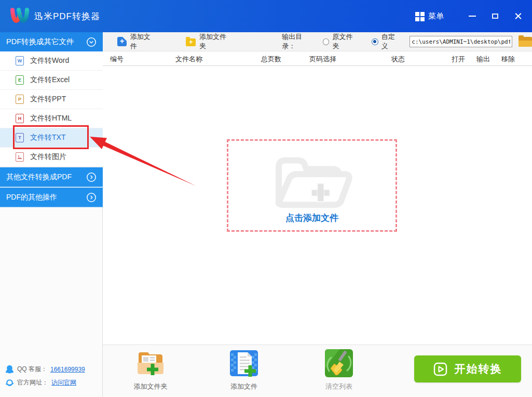  I want to click on sidebar-item-to-excel: E 文件转Excel, so click(51, 80).